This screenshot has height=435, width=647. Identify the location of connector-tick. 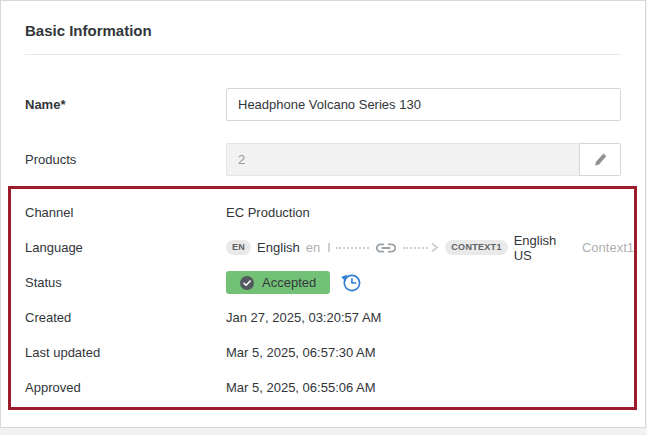
(329, 248).